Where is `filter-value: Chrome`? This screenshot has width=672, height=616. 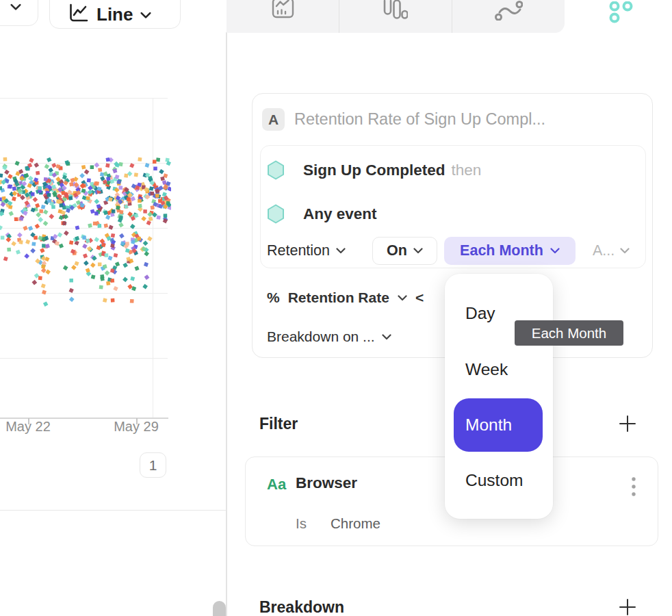 filter-value: Chrome is located at coordinates (356, 524).